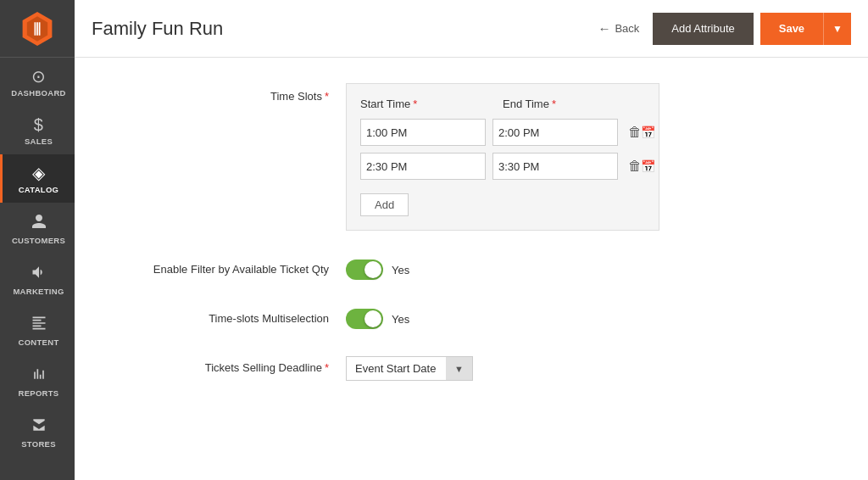  What do you see at coordinates (37, 240) in the screenshot?
I see `sidebar: ⊙ DASHBOARD $ SALES ◈ CATALOG CUSTOMERS …` at bounding box center [37, 240].